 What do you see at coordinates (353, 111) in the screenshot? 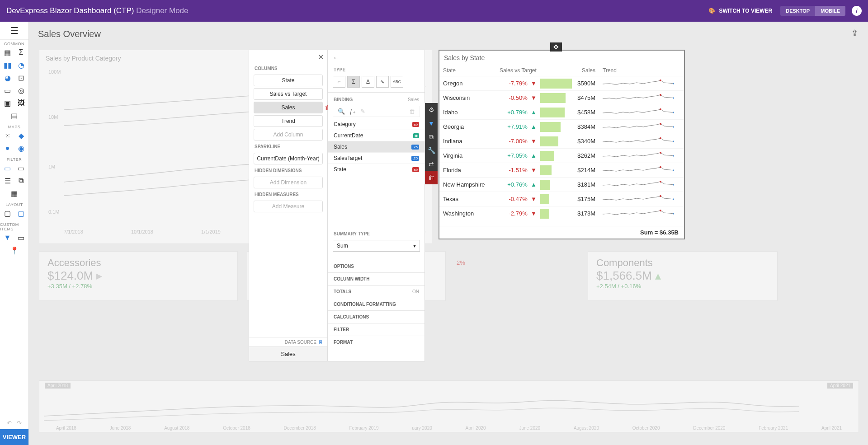
I see `add-calc-icon: ƒ₊` at bounding box center [353, 111].